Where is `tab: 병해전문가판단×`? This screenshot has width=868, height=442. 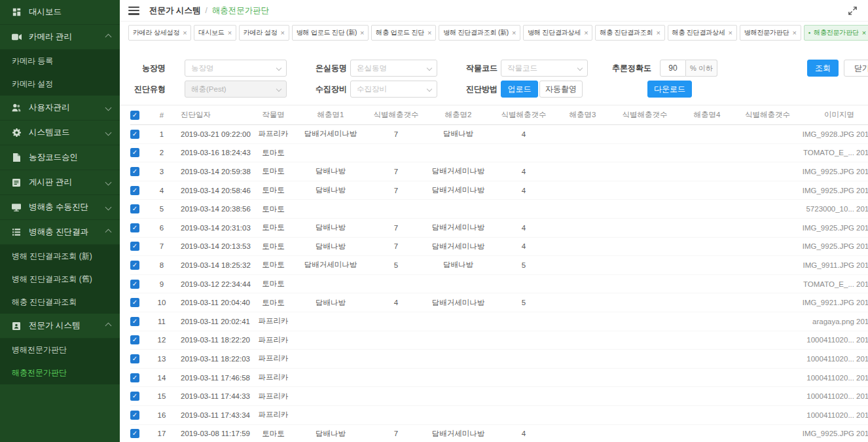
tab: 병해전문가판단× is located at coordinates (770, 33).